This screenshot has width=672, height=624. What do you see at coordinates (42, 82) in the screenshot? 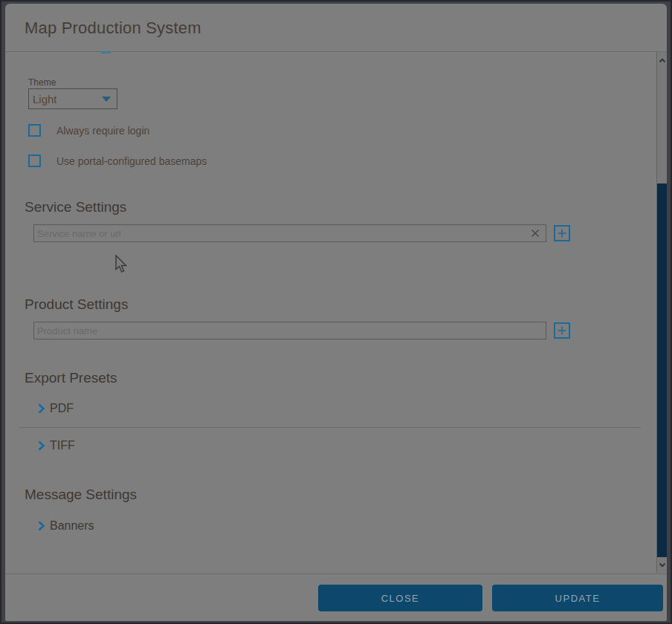
I see `theme-label: Theme` at bounding box center [42, 82].